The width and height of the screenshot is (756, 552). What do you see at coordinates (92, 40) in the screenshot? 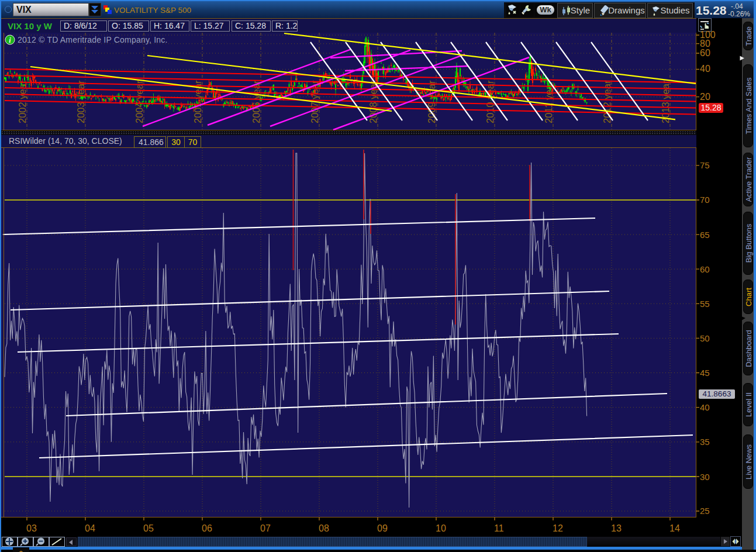
I see `svg-text:2012 © TD Ameritrade IP Compan: 2012 © TD Ameritrade IP Company, Inc.` at bounding box center [92, 40].